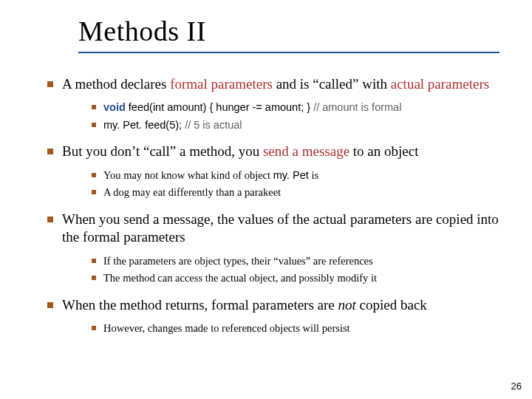 The height and width of the screenshot is (399, 532). I want to click on comment: // amount is formal, so click(358, 107).